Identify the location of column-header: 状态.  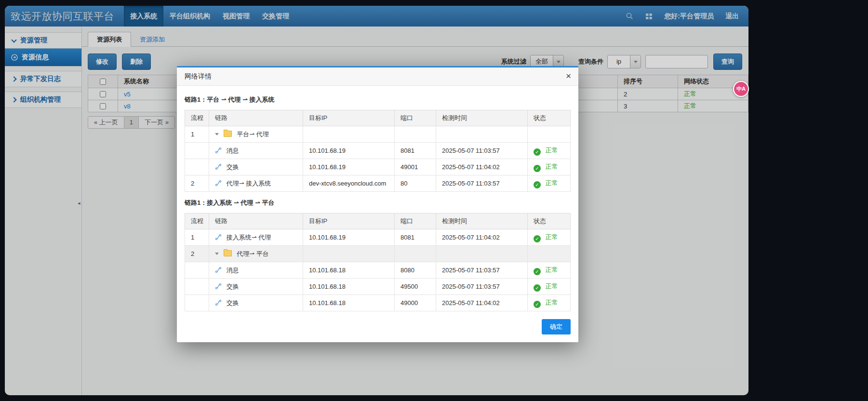
(549, 119).